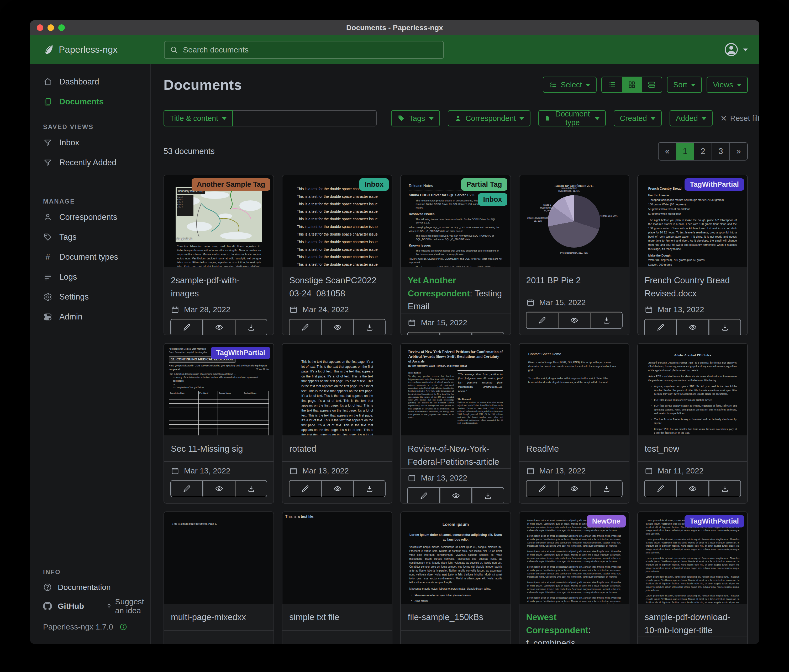  What do you see at coordinates (667, 151) in the screenshot?
I see `pagination-prev: «` at bounding box center [667, 151].